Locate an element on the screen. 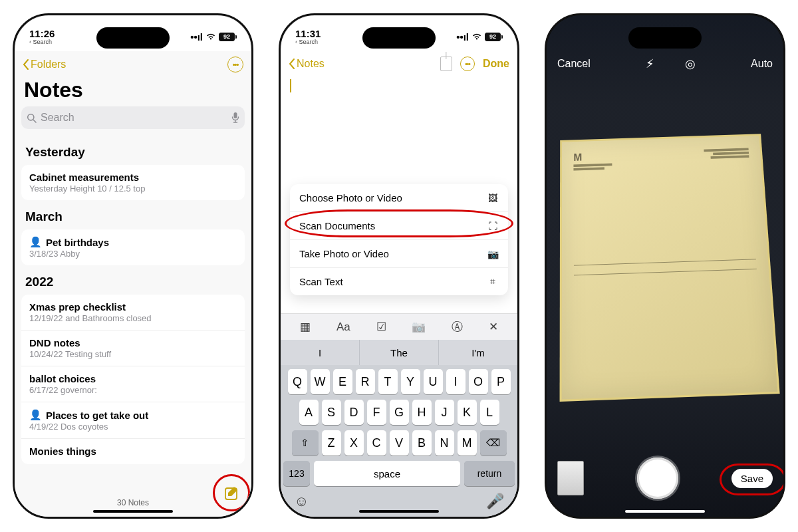 This screenshot has height=532, width=798. key-l: L is located at coordinates (489, 412).